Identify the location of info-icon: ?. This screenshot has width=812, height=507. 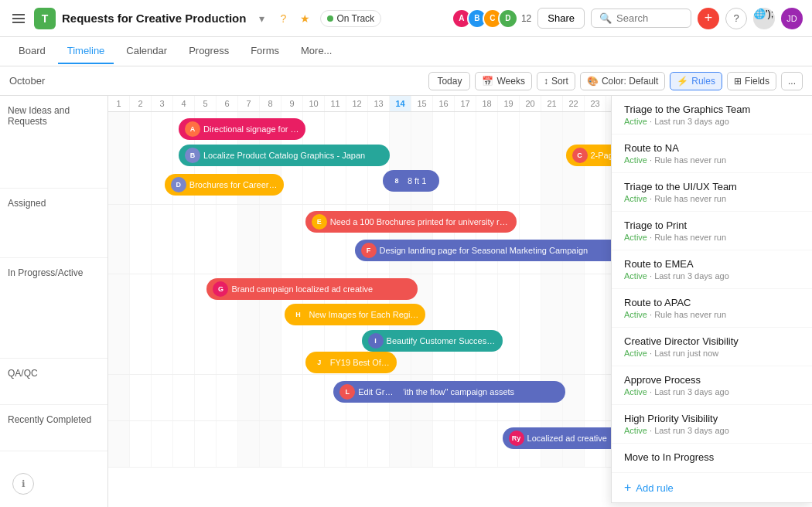
(283, 19).